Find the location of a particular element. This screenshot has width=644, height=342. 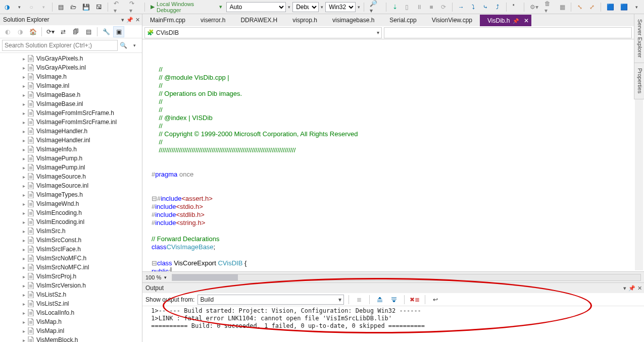

tree-item: ▸VisMap.inl is located at coordinates (71, 331).